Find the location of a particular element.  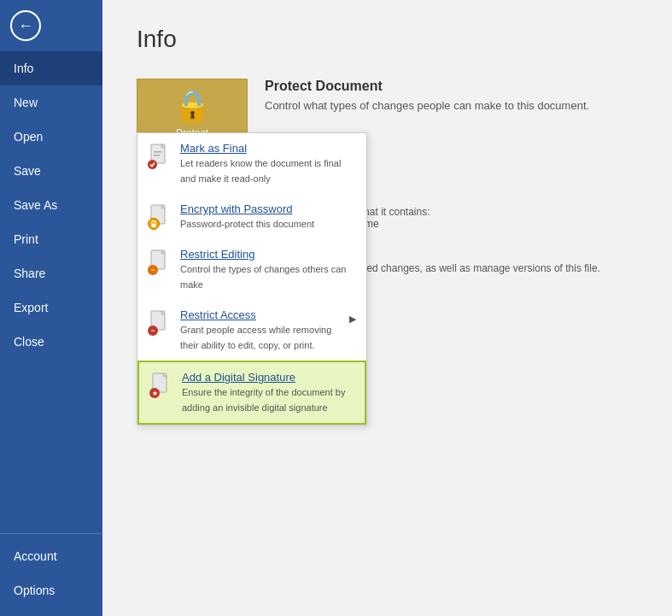

protect-title: Protect Document is located at coordinates (451, 86).